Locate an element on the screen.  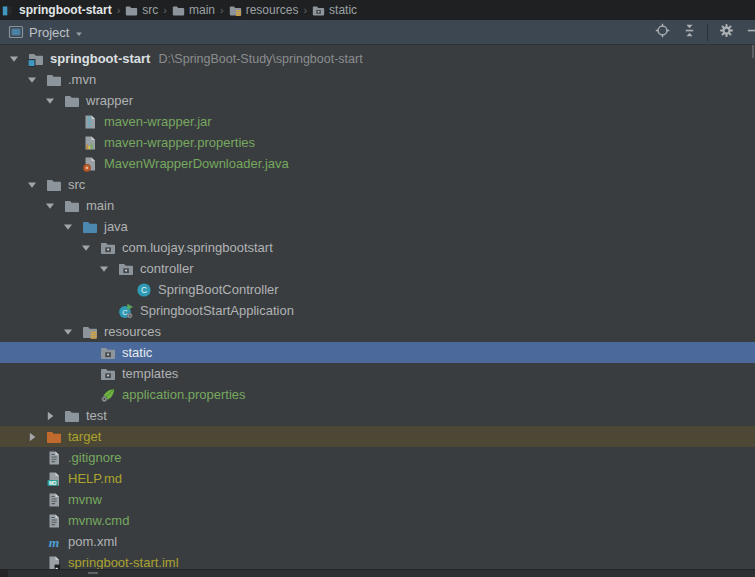
tree-item-label: wrapper is located at coordinates (110, 100).